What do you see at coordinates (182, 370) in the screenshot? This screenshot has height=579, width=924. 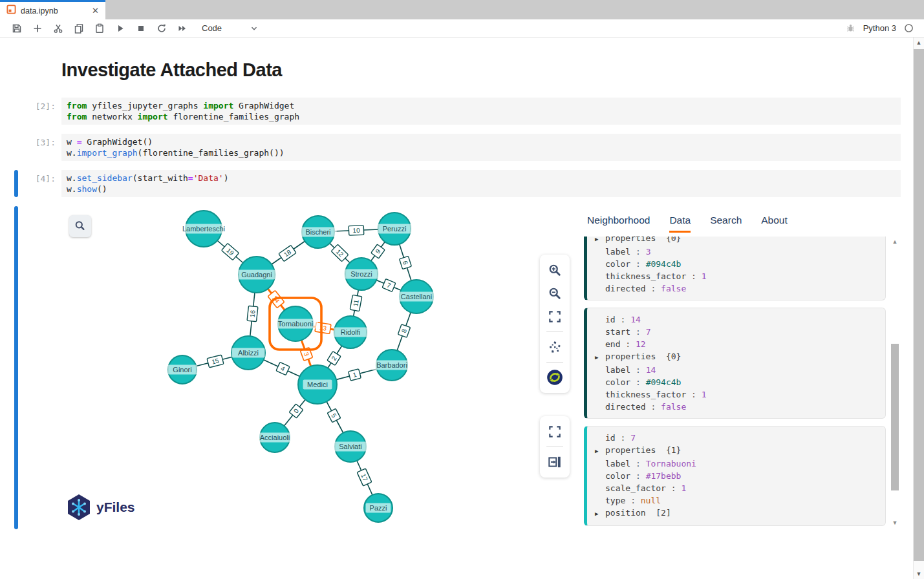 I see `graph-node-ginori: Ginori` at bounding box center [182, 370].